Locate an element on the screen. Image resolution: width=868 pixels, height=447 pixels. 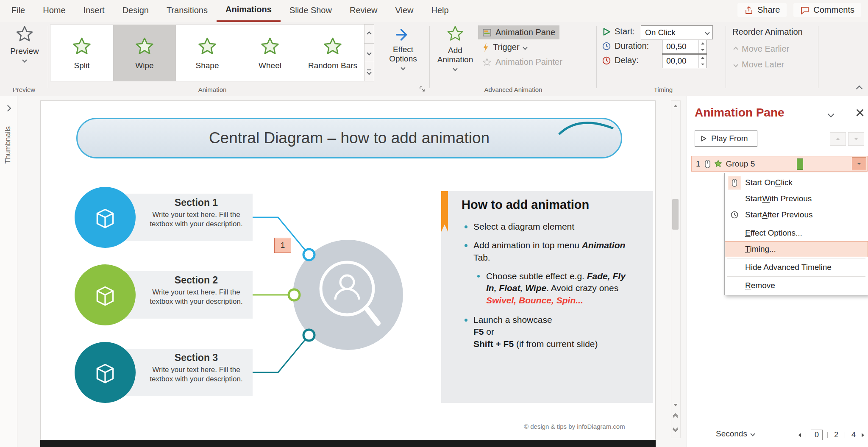
timeline-zero-marker: 0 is located at coordinates (817, 435).